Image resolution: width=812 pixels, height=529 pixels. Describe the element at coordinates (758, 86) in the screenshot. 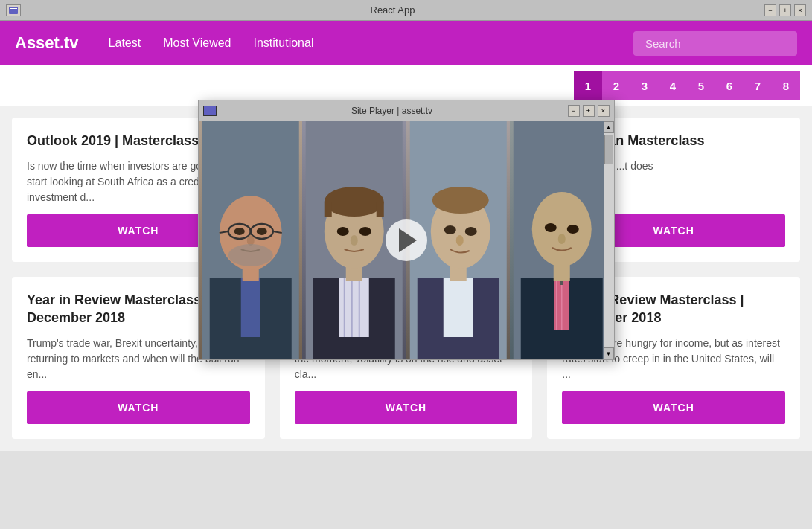

I see `page-button-7: 7` at that location.